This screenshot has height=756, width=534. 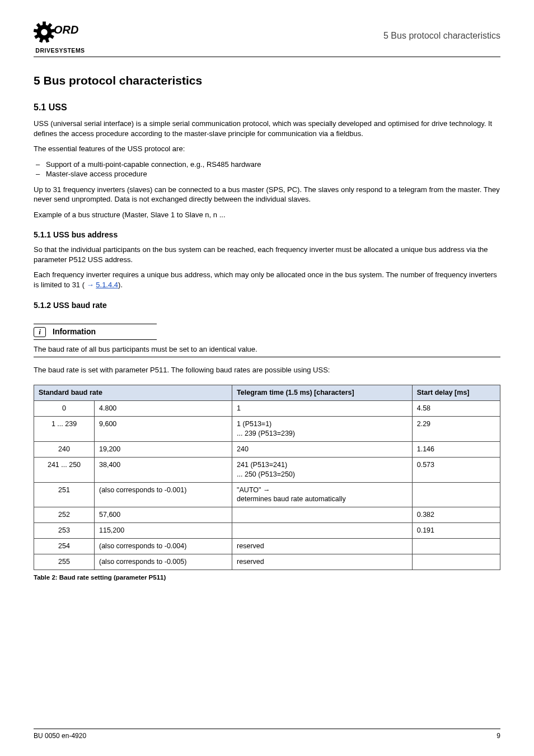 I want to click on cell: 57,600, so click(x=163, y=515).